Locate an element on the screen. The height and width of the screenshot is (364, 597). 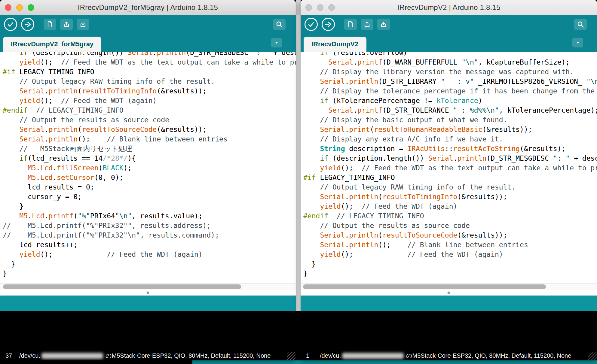
code-line: Serial.printf(D_STR_TOLERANCE " : %d%%\n… is located at coordinates (450, 110).